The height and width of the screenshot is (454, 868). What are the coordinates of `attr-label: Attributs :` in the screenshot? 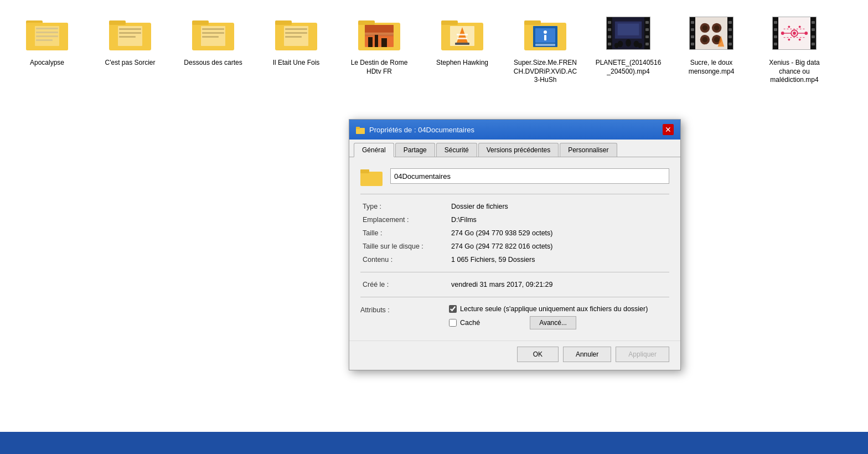 It's located at (405, 309).